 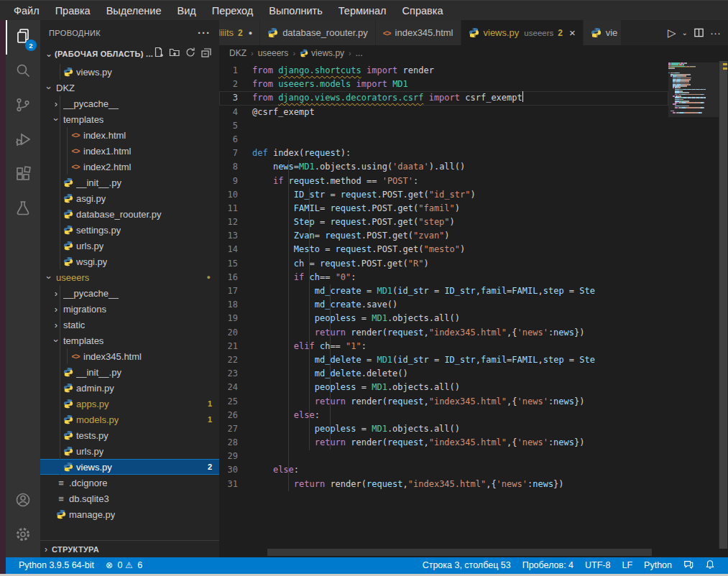 What do you see at coordinates (23, 37) in the screenshot?
I see `explorer-activity-button: 2` at bounding box center [23, 37].